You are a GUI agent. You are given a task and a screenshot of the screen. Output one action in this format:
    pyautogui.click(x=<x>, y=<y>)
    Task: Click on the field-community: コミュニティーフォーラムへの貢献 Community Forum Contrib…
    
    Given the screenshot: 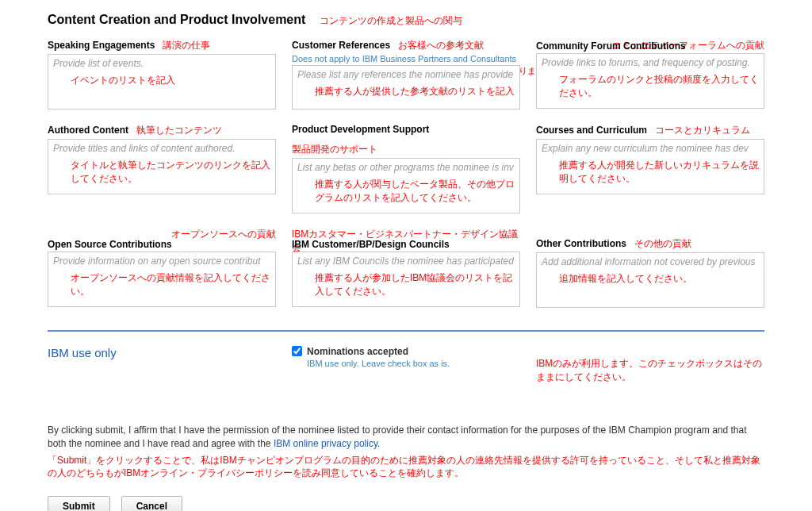 What is the action you would take?
    pyautogui.click(x=650, y=75)
    